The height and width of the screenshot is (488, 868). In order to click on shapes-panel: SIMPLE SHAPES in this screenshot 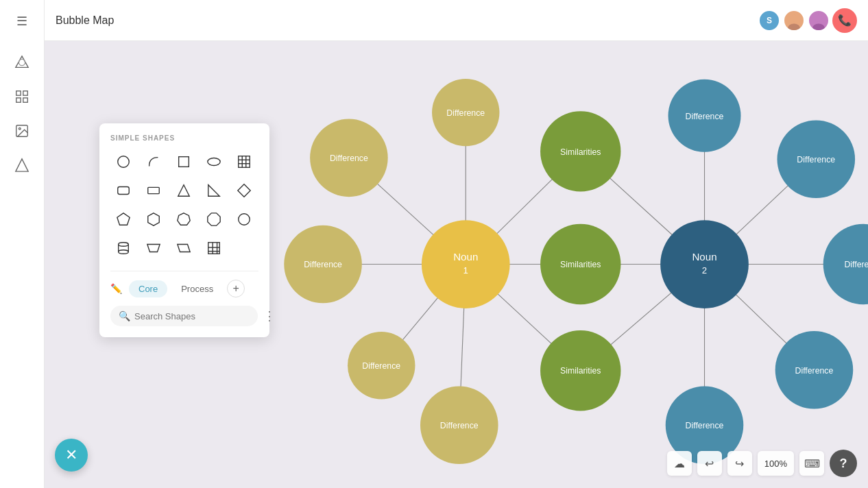, I will do `click(184, 230)`.